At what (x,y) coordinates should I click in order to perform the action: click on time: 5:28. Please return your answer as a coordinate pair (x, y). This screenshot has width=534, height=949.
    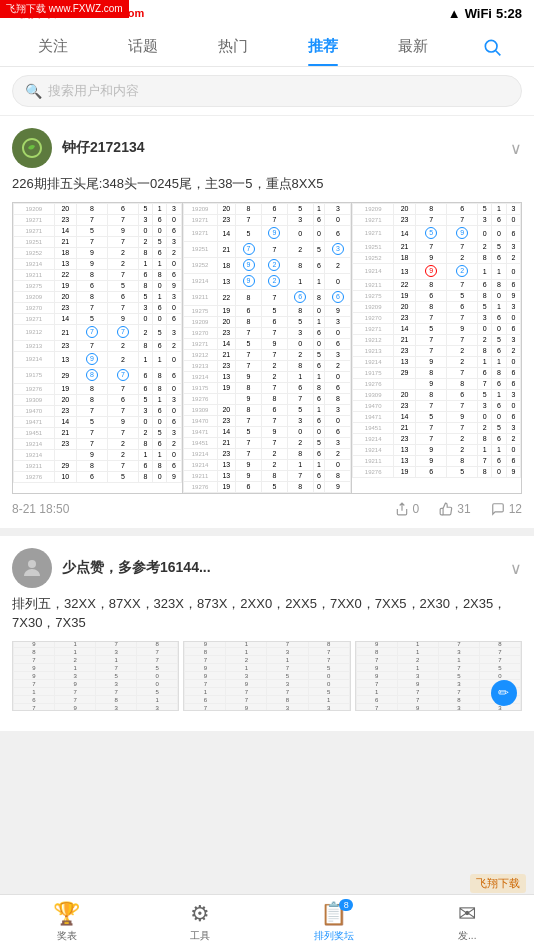
    Looking at the image, I should click on (509, 14).